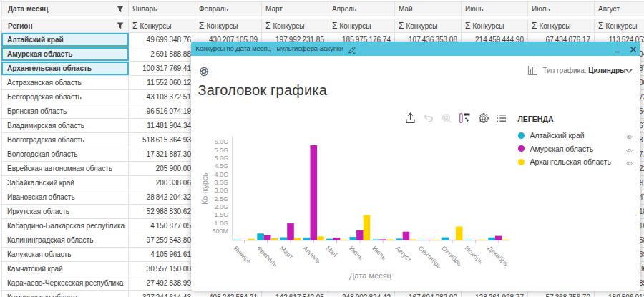 The image size is (644, 297). I want to click on svg-text: Ноябрь, so click(474, 255).